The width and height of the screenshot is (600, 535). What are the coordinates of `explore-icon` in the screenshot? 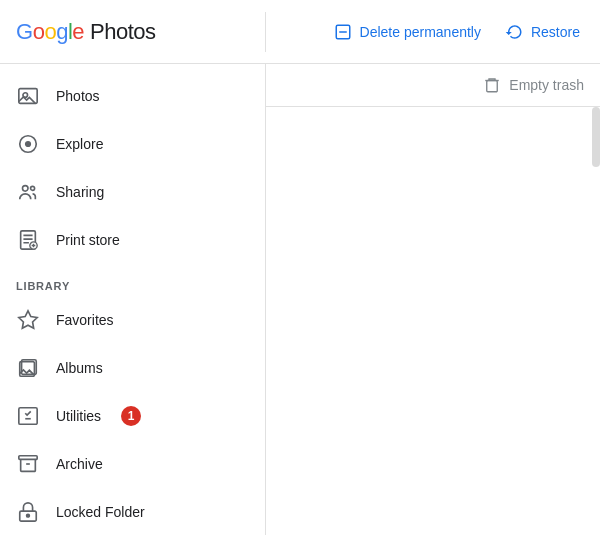 It's located at (28, 144).